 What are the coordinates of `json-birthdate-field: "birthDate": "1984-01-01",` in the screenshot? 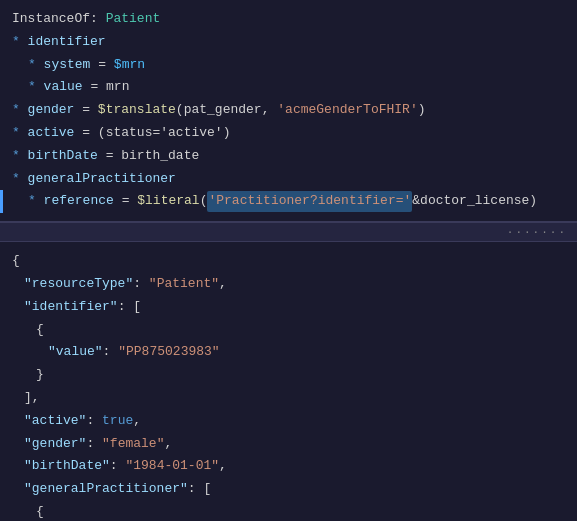 It's located at (288, 466).